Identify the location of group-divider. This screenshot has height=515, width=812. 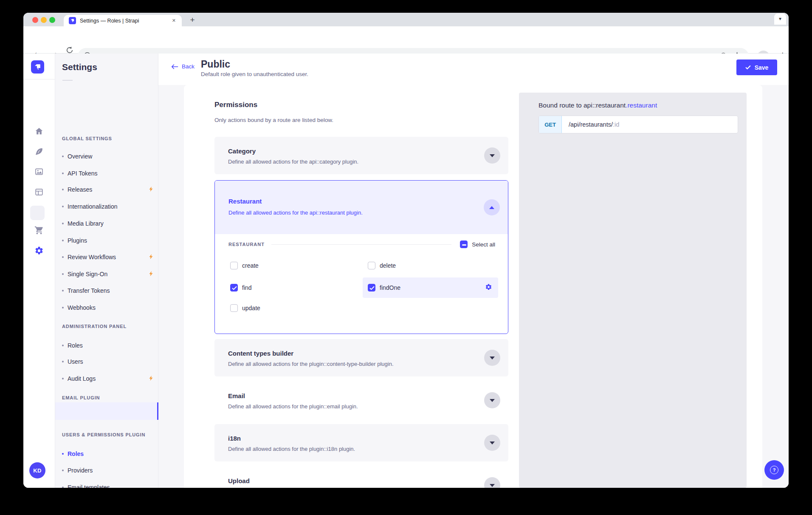
(361, 245).